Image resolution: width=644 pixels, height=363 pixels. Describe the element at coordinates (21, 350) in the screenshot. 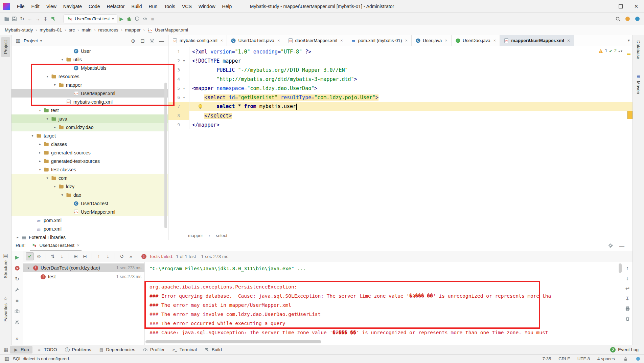

I see `toolwindow-button-run: ▶Run` at that location.